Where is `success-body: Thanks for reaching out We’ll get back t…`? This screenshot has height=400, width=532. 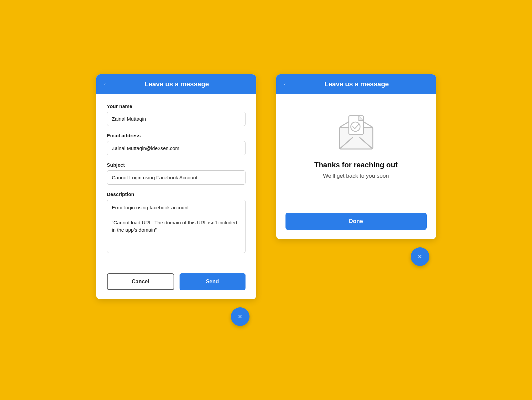 success-body: Thanks for reaching out We’ll get back t… is located at coordinates (356, 153).